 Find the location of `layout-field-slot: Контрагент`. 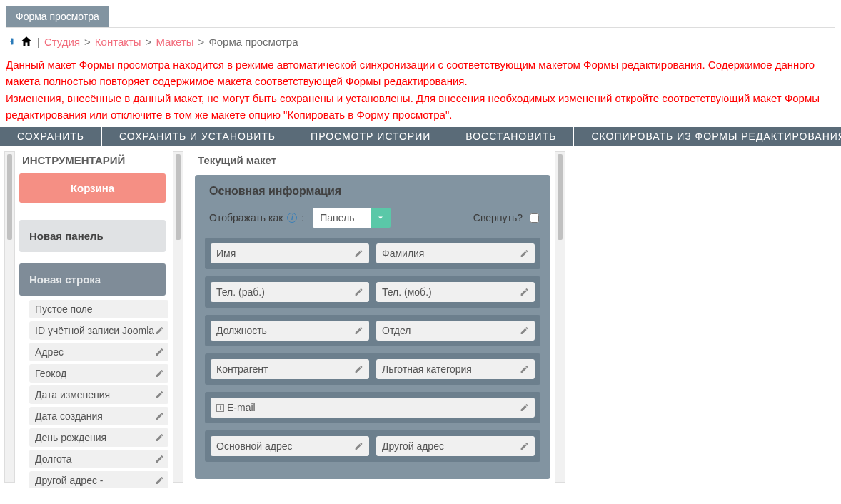

layout-field-slot: Контрагент is located at coordinates (290, 369).